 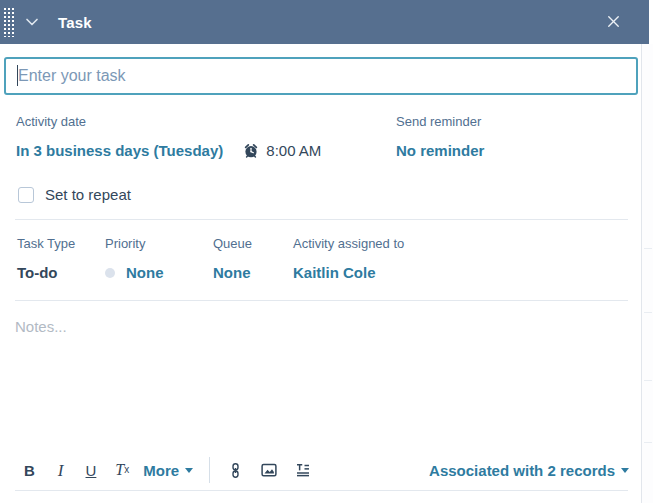 What do you see at coordinates (110, 273) in the screenshot?
I see `priority-dot-icon` at bounding box center [110, 273].